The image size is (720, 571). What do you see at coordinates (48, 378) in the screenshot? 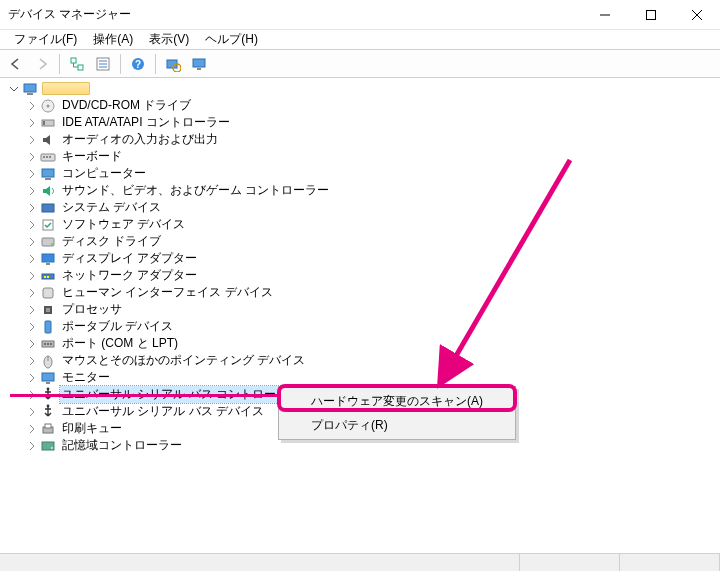
I see `monitor-icon` at bounding box center [48, 378].